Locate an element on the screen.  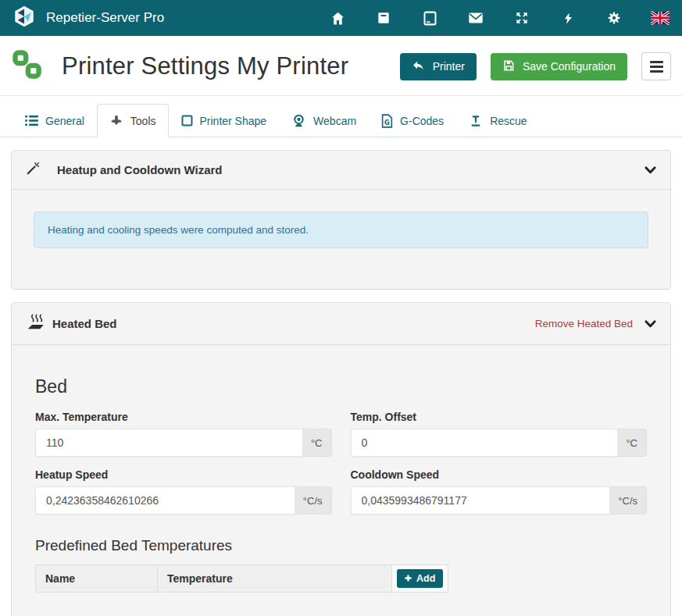
gcode-file-icon: G is located at coordinates (387, 121).